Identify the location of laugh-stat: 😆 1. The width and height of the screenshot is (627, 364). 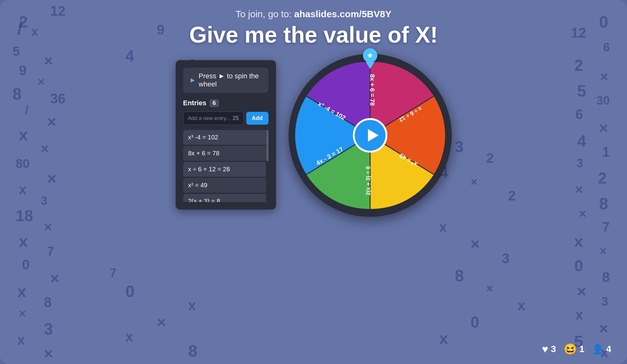
(574, 349).